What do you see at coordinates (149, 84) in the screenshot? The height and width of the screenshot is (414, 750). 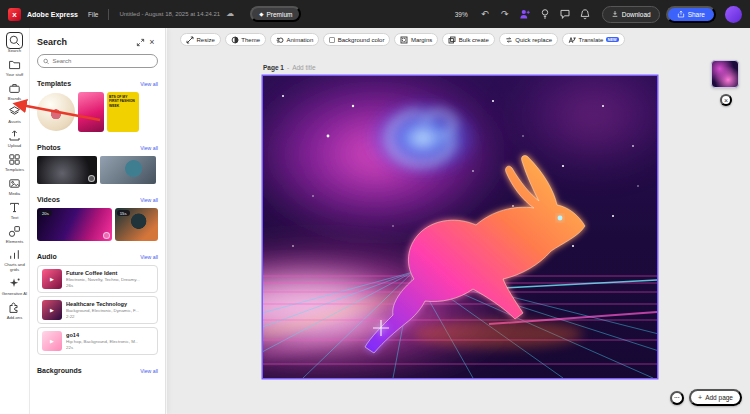 I see `templates-view-all-link: View all` at bounding box center [149, 84].